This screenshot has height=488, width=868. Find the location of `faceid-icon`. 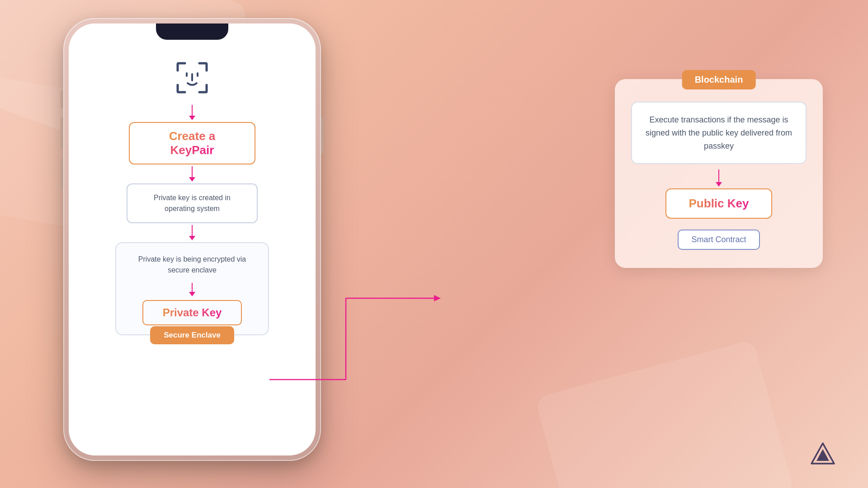

faceid-icon is located at coordinates (192, 78).